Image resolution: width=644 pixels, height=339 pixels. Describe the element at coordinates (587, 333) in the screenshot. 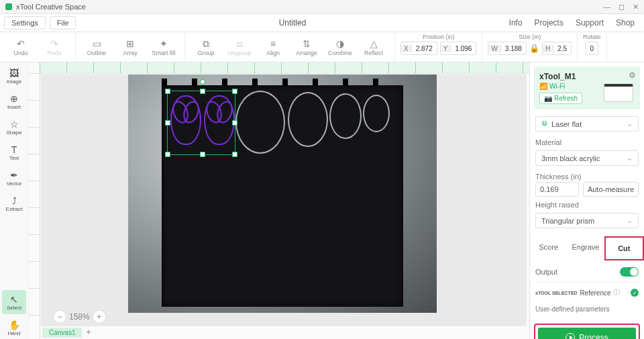

I see `process-button: Process` at that location.